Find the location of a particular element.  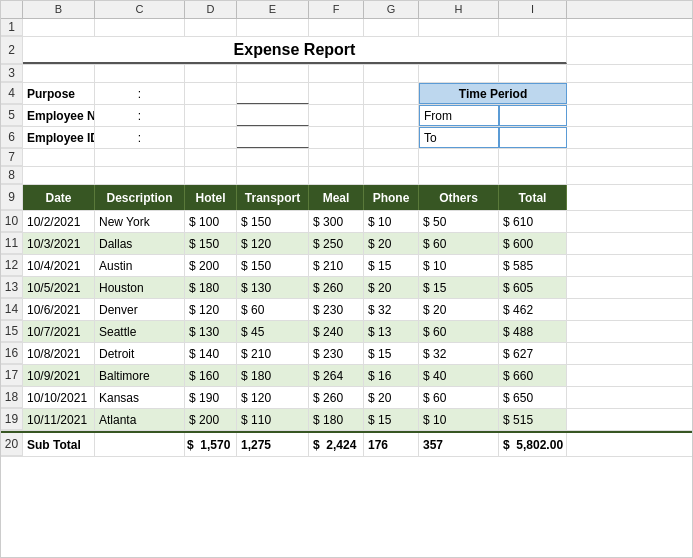

cell-e1 is located at coordinates (273, 28).